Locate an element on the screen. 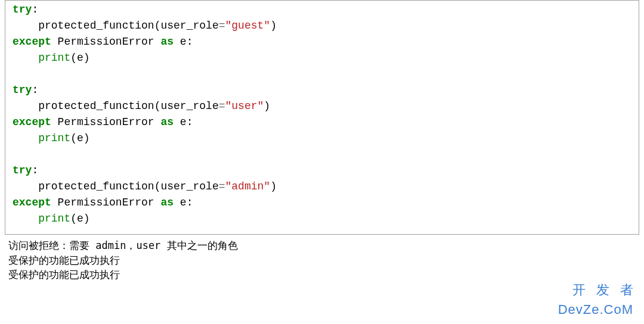 This screenshot has height=324, width=644. code-line: protected_function(user_role="admin") is located at coordinates (144, 186).